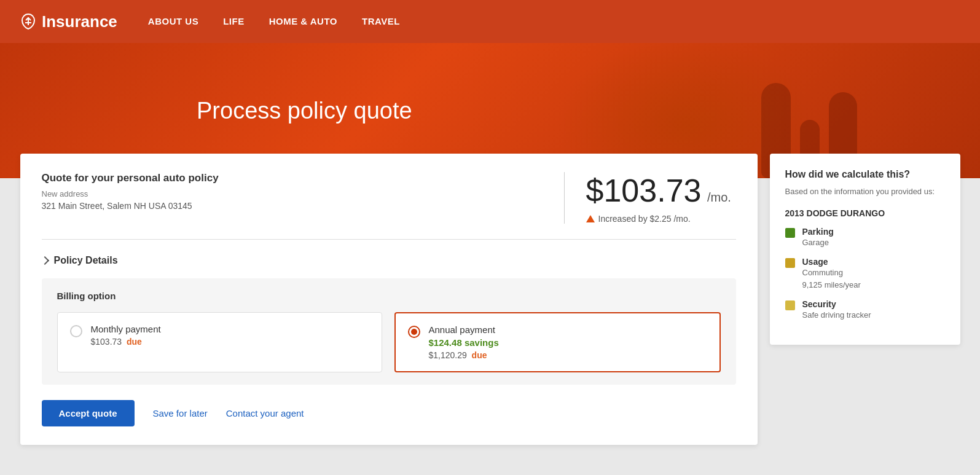 This screenshot has height=475, width=980. What do you see at coordinates (126, 342) in the screenshot?
I see `monthly-amount: $103.73 due` at bounding box center [126, 342].